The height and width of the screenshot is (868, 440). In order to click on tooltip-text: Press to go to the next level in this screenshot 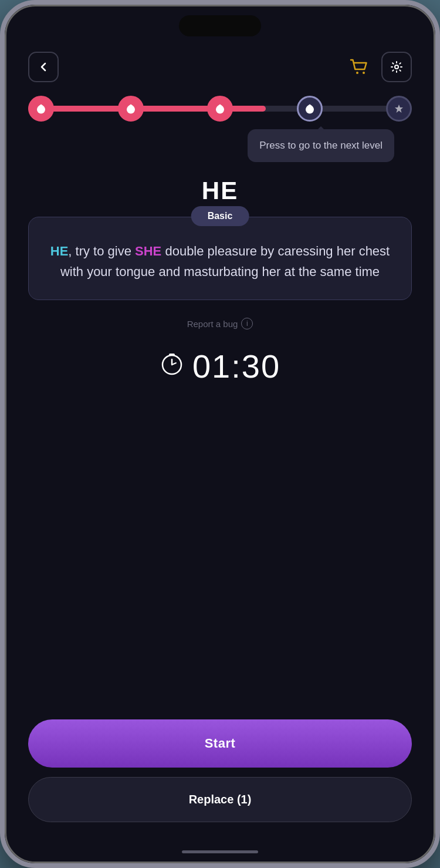, I will do `click(321, 146)`.